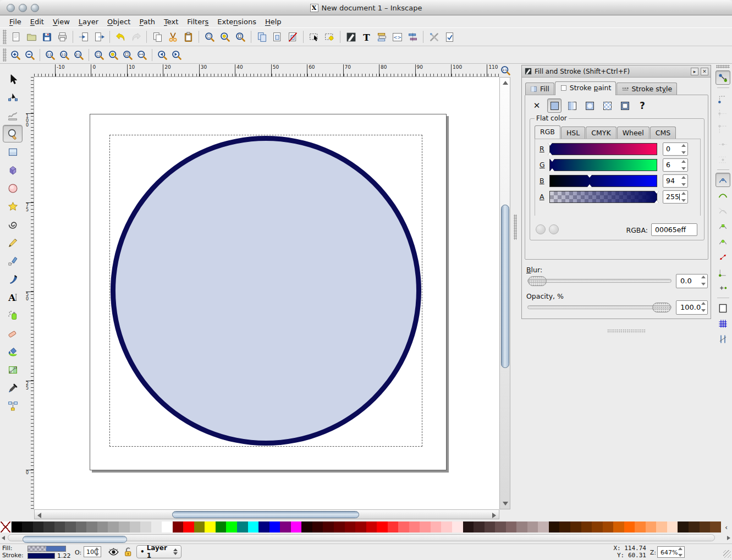 The width and height of the screenshot is (732, 560). I want to click on zoom-spinbox: 647%, so click(671, 552).